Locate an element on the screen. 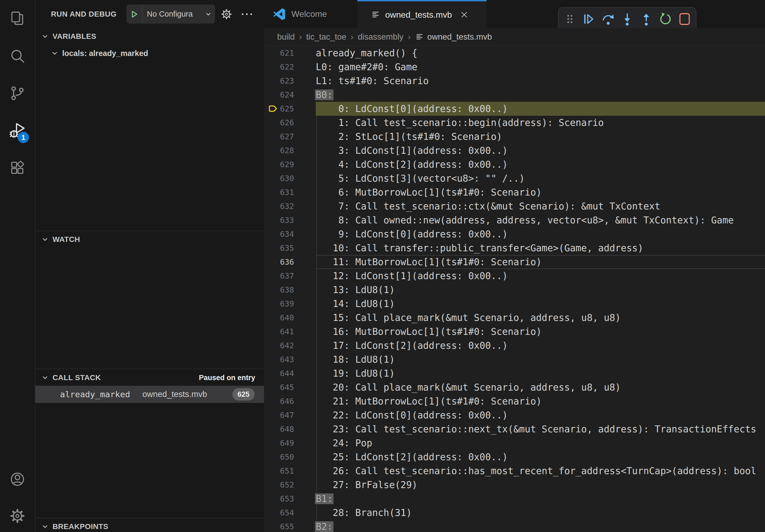  debug-settings-gear-icon is located at coordinates (227, 14).